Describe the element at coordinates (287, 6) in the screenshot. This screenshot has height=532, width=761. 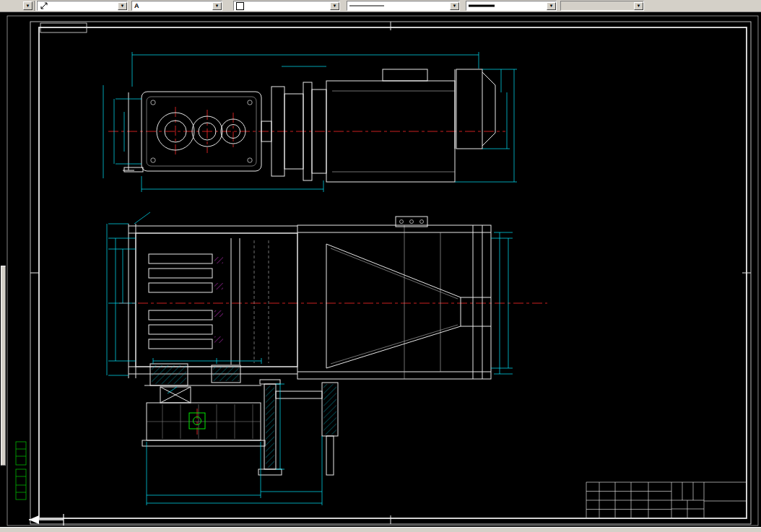
I see `color-combo: ▼` at that location.